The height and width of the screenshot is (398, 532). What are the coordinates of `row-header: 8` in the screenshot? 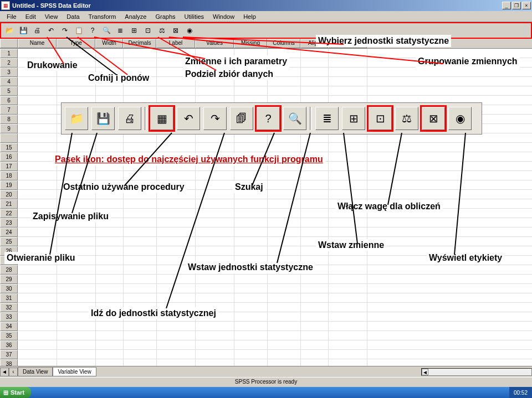 It's located at (9, 120).